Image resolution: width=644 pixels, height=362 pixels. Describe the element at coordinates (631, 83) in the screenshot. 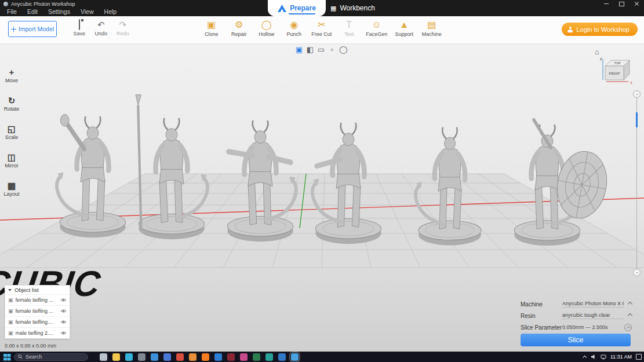

I see `viewcube-x-label: X` at that location.